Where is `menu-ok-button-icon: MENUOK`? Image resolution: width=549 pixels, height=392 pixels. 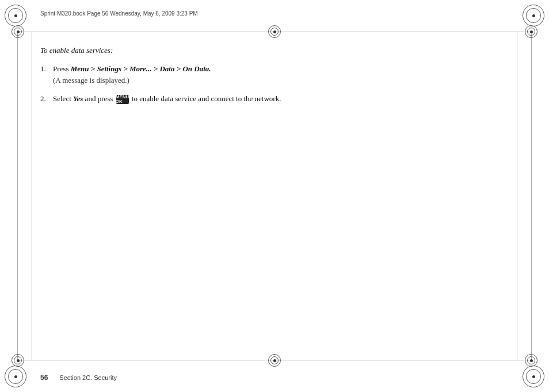 menu-ok-button-icon: MENUOK is located at coordinates (123, 99).